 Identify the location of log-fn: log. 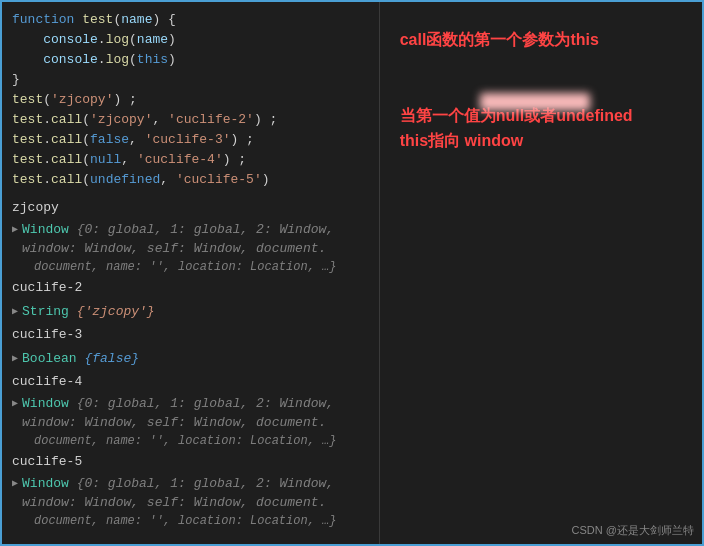
(118, 40).